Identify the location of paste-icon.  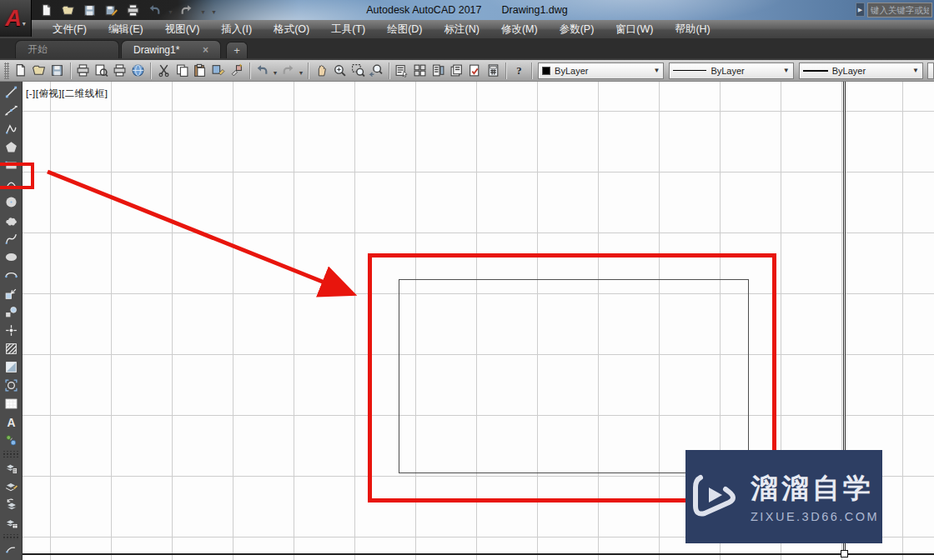
(200, 71).